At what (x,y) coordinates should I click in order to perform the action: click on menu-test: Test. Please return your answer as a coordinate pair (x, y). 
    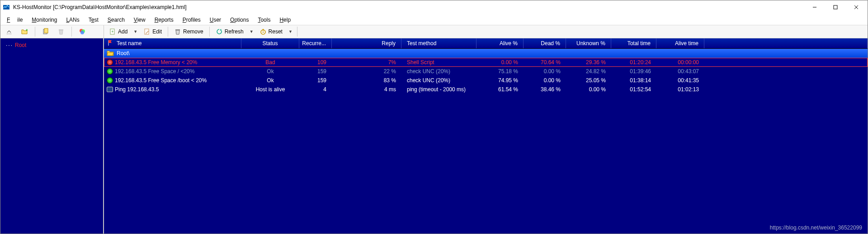
    Looking at the image, I should click on (94, 20).